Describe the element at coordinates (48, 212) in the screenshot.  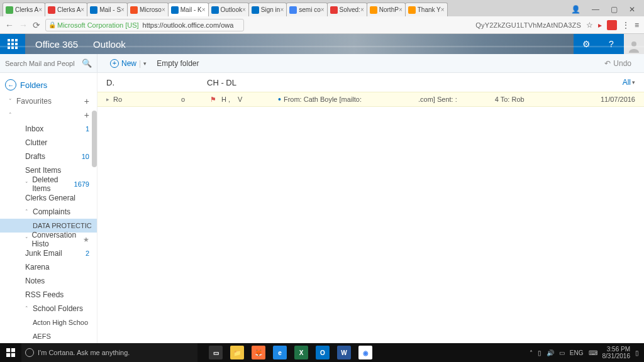
I see `folder-item: ˄Complaints` at that location.